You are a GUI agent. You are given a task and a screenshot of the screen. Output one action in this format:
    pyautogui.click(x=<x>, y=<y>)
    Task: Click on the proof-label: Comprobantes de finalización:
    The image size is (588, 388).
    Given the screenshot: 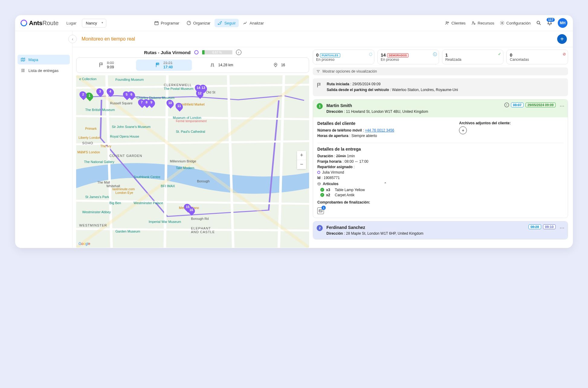 What is the action you would take?
    pyautogui.click(x=344, y=202)
    